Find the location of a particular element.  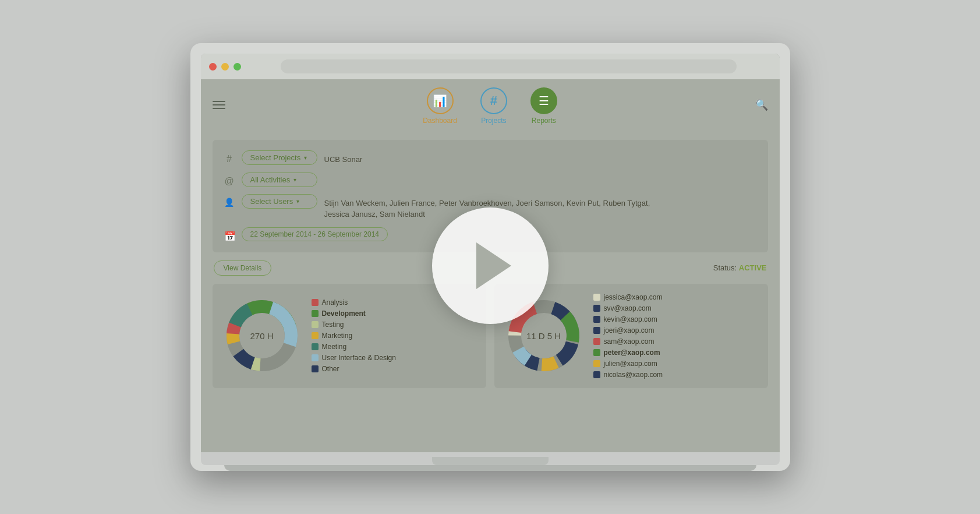

project-dropdown: Select Projects ▾ is located at coordinates (280, 157).